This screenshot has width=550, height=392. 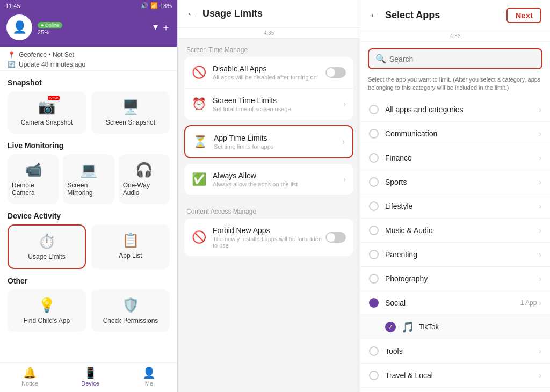 What do you see at coordinates (144, 170) in the screenshot?
I see `one-way-audio-icon: 🎧` at bounding box center [144, 170].